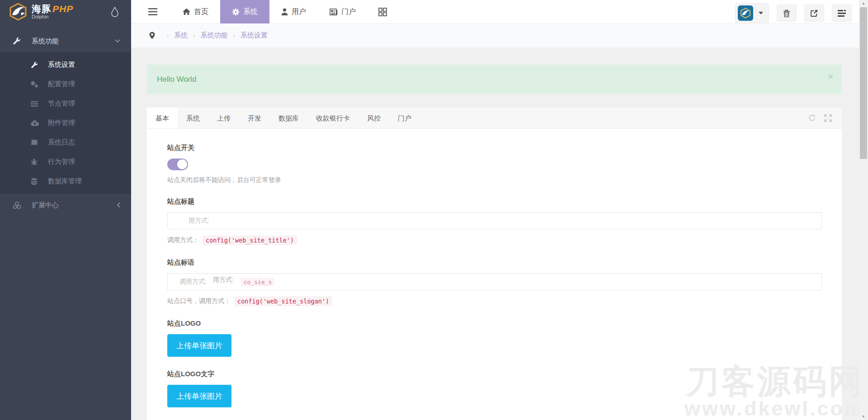  What do you see at coordinates (66, 143) in the screenshot?
I see `sidebar-item-system-log: 系统日志` at bounding box center [66, 143].